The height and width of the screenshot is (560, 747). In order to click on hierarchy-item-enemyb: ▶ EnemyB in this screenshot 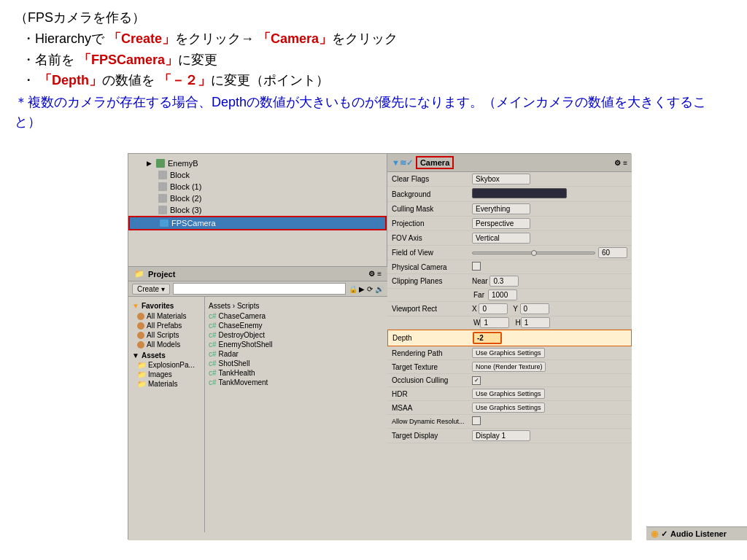, I will do `click(258, 163)`.